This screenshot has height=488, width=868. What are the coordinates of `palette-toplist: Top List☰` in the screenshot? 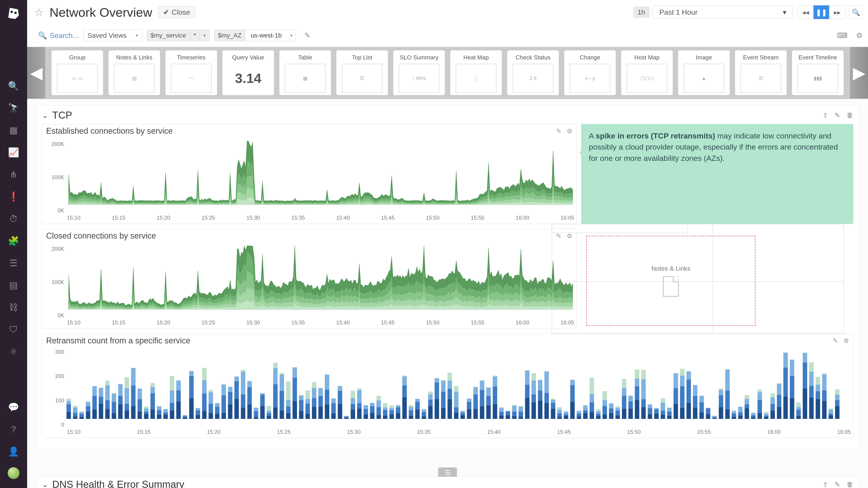 It's located at (362, 73).